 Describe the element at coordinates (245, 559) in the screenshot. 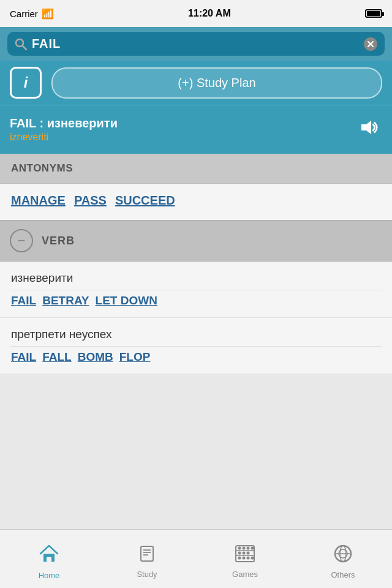

I see `tab-games: Games` at that location.